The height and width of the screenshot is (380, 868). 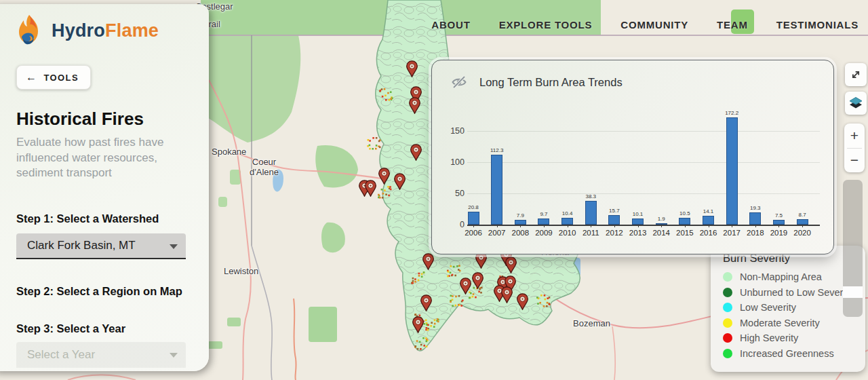 I want to click on legend-label: Increased Greenness, so click(x=787, y=354).